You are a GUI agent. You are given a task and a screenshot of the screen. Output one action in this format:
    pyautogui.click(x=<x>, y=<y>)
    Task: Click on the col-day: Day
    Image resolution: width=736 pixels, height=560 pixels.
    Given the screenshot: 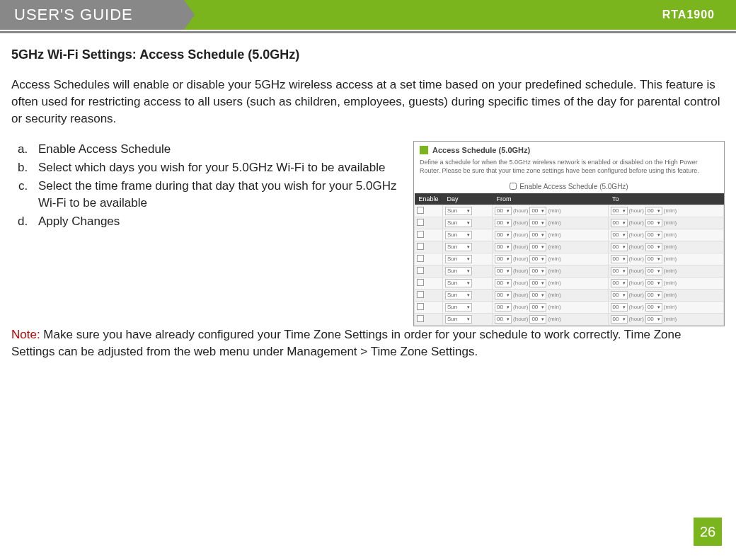 What is the action you would take?
    pyautogui.click(x=468, y=200)
    